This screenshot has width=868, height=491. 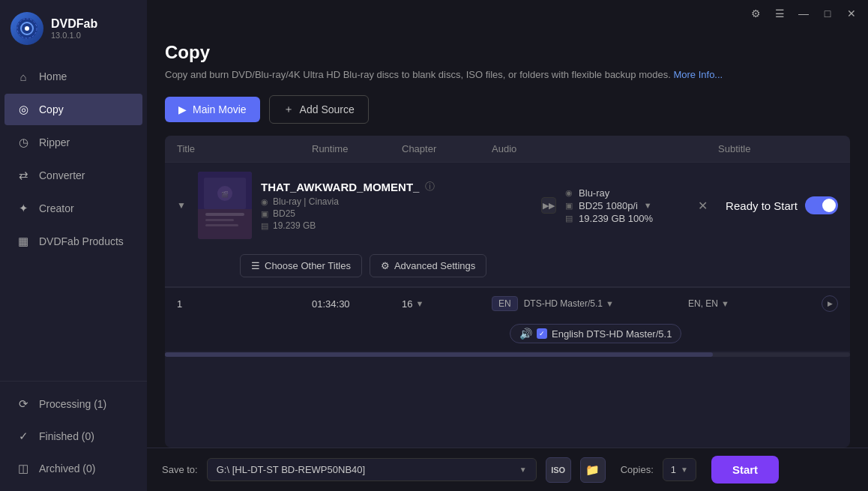 What do you see at coordinates (447, 148) in the screenshot?
I see `col-chapter: Chapter` at bounding box center [447, 148].